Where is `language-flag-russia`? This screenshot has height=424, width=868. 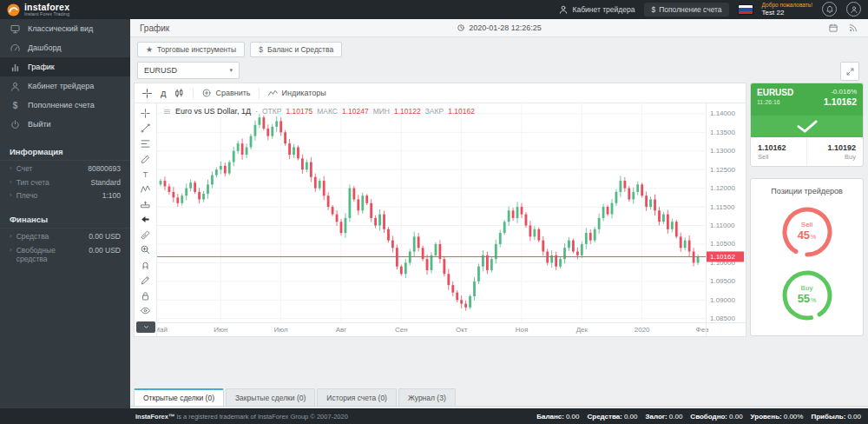 language-flag-russia is located at coordinates (746, 10).